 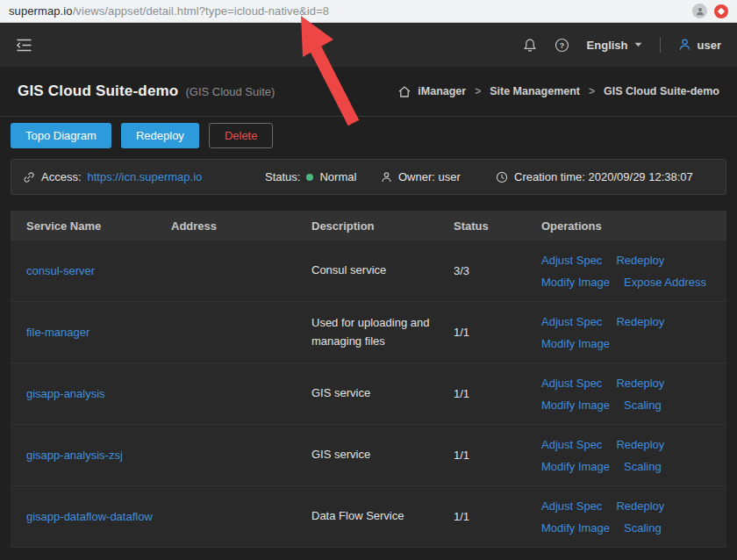 What do you see at coordinates (614, 46) in the screenshot?
I see `language-selector: English` at bounding box center [614, 46].